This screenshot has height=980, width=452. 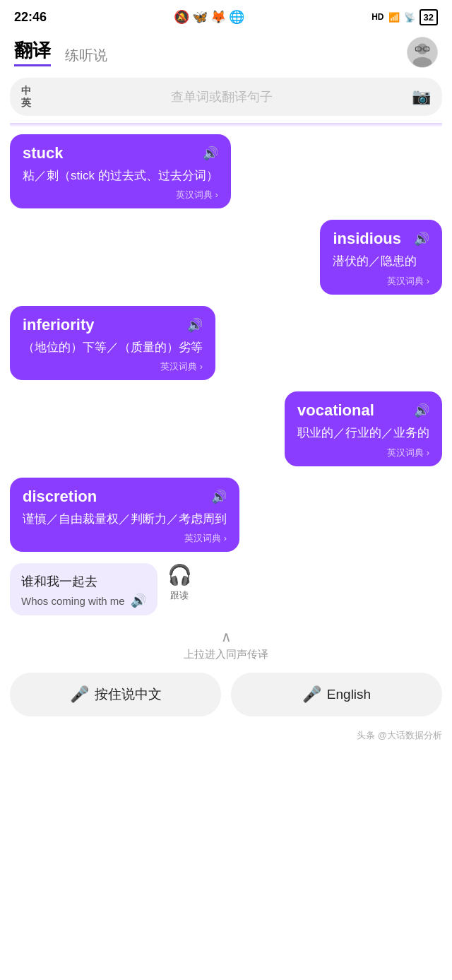 What do you see at coordinates (377, 17) in the screenshot?
I see `hd-label: HD` at bounding box center [377, 17].